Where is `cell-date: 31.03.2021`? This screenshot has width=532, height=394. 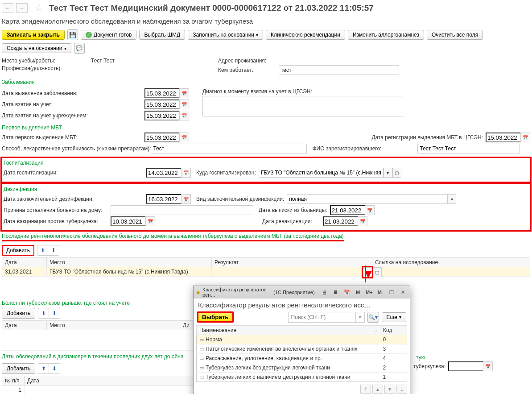 cell-date: 31.03.2021 is located at coordinates (25, 272).